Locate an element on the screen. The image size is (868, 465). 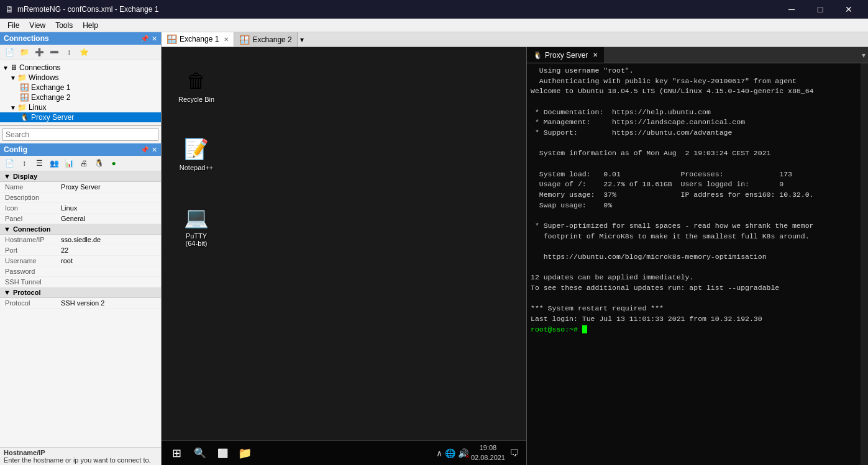
new-folder-btn: 📁 is located at coordinates (24, 52).